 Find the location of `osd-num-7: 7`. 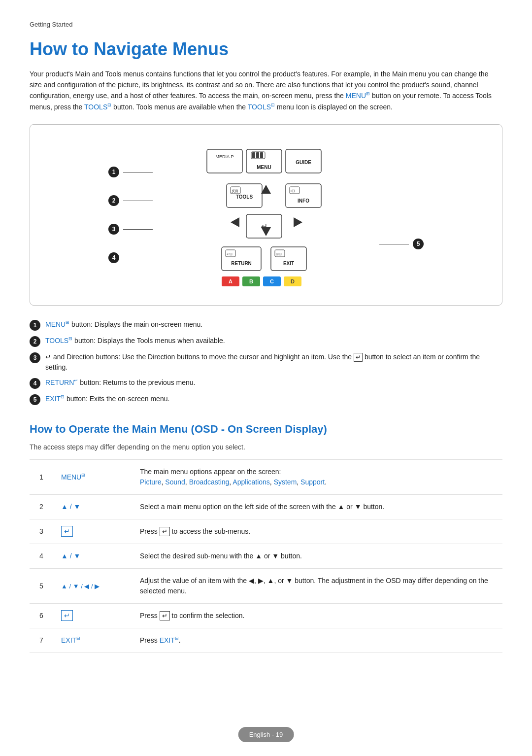

osd-num-7: 7 is located at coordinates (41, 641).